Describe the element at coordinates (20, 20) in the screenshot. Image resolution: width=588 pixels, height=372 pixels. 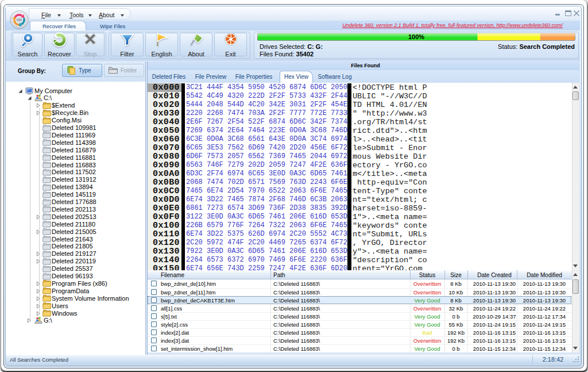
I see `svg-text: U360` at that location.